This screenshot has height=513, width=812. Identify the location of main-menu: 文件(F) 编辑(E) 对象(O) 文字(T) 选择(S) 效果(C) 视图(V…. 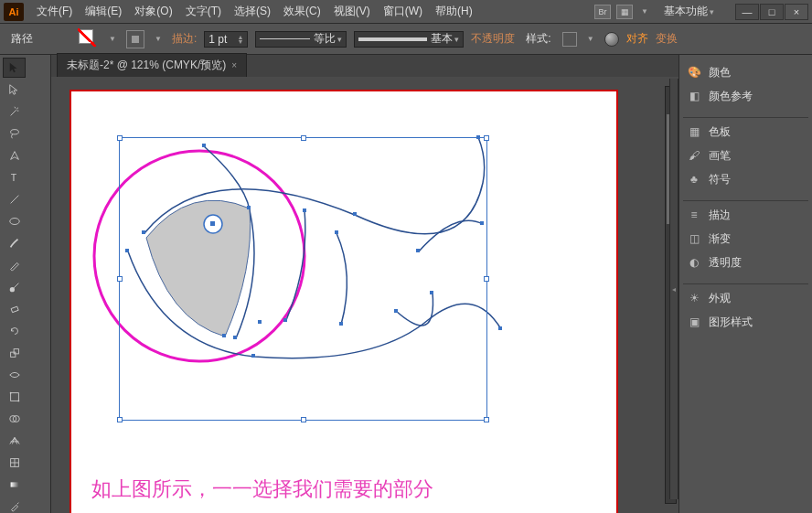
(254, 11).